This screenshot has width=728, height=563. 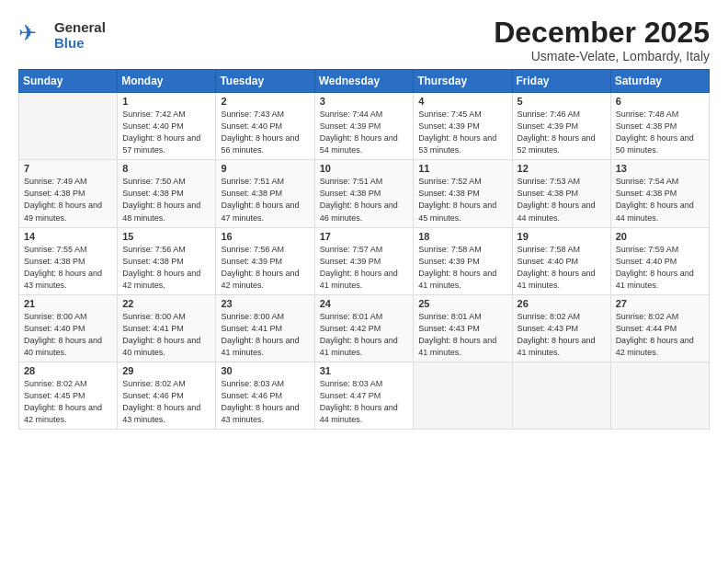 I want to click on daylight: Daylight: 8 hours and 48 minutes., so click(x=162, y=212).